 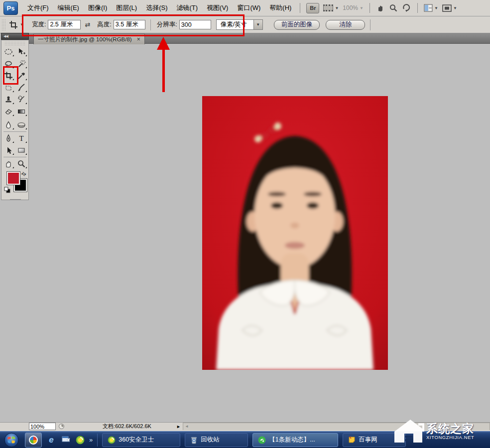 What do you see at coordinates (8, 76) in the screenshot?
I see `crop-icon` at bounding box center [8, 76].